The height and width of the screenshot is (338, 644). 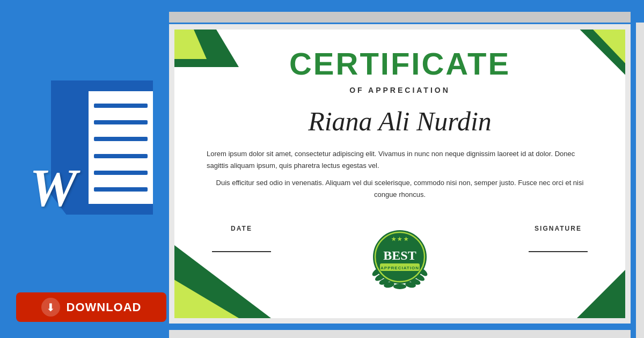 What do you see at coordinates (400, 189) in the screenshot?
I see `certificate-body-text-2: Duis efficitur sed odio in venenatis. Al…` at bounding box center [400, 189].